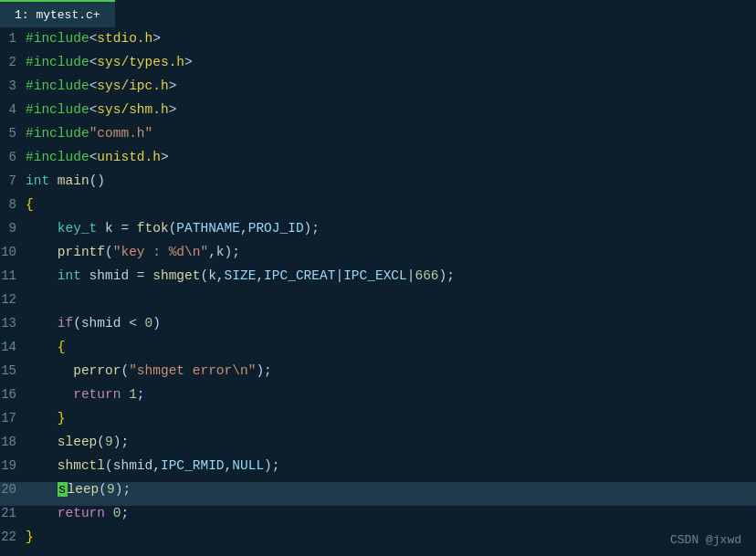 The height and width of the screenshot is (556, 756). What do you see at coordinates (58, 14) in the screenshot?
I see `active-tab: 1: mytest.c+` at bounding box center [58, 14].